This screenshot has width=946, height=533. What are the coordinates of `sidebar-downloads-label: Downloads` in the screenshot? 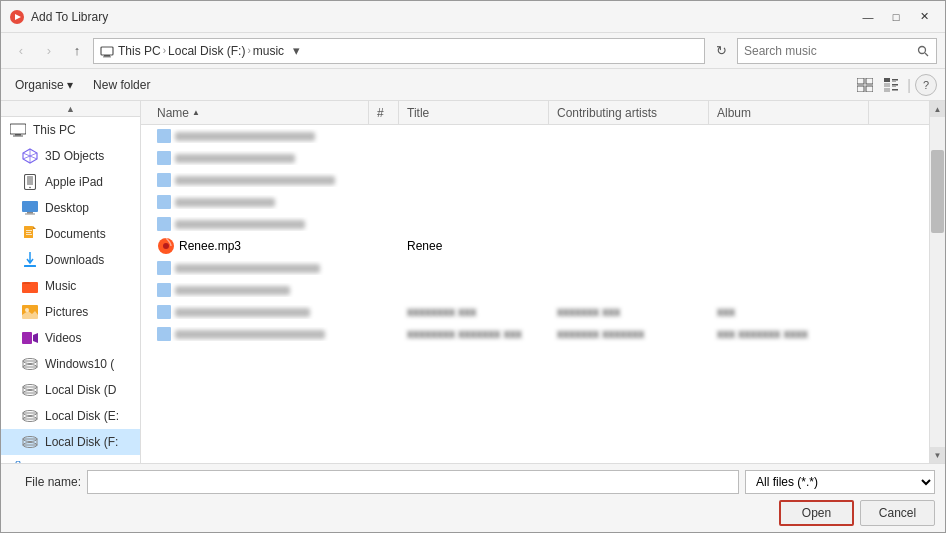 It's located at (74, 260).